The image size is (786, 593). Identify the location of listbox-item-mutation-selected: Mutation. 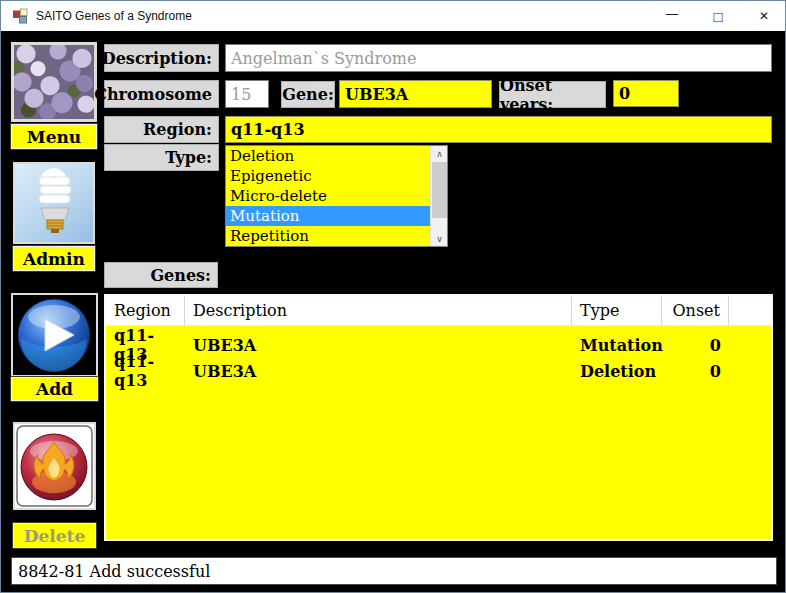
(328, 216).